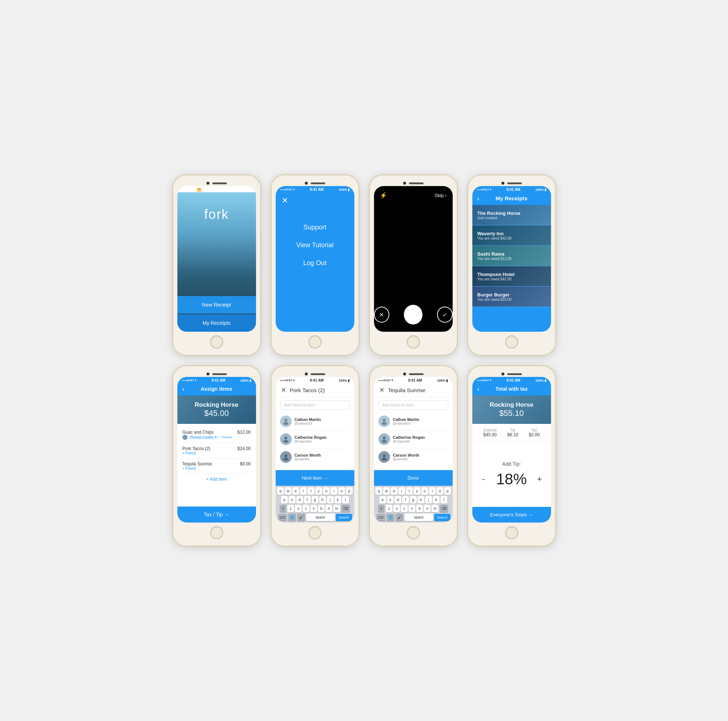 Image resolution: width=728 pixels, height=721 pixels. Describe the element at coordinates (413, 315) in the screenshot. I see `camera-shutter-button` at that location.